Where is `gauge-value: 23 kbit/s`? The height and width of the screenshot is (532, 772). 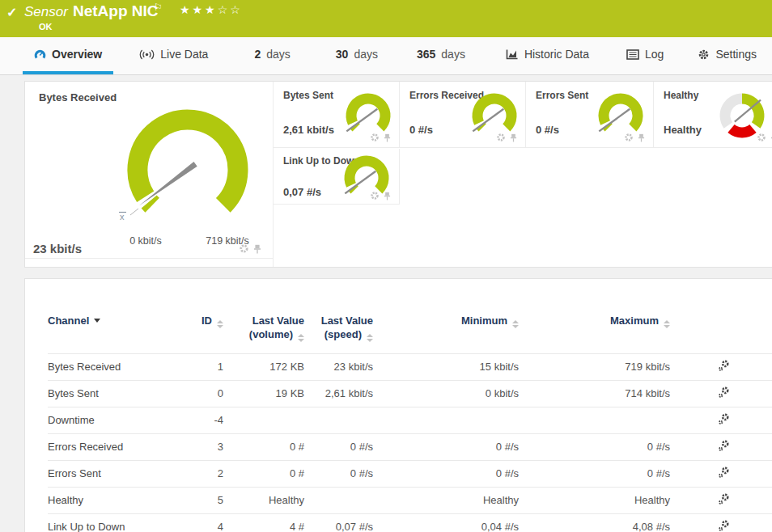 gauge-value: 23 kbit/s is located at coordinates (57, 249).